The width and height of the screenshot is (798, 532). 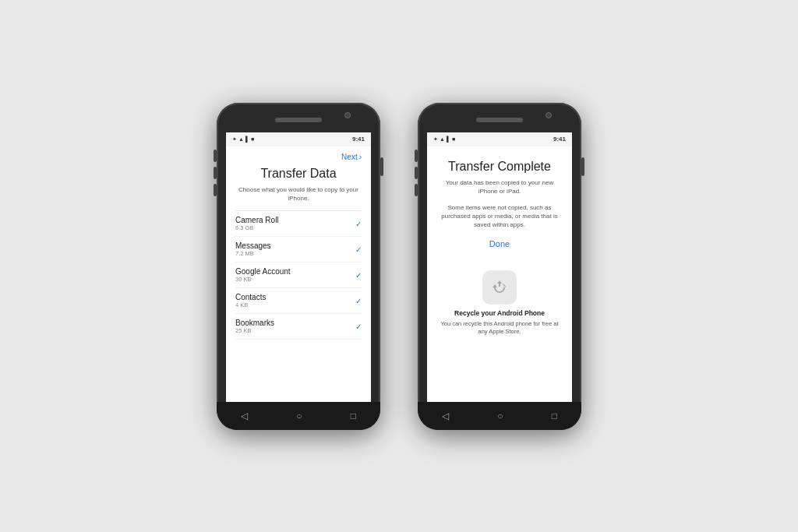 What do you see at coordinates (299, 416) in the screenshot?
I see `home-button-left: ○` at bounding box center [299, 416].